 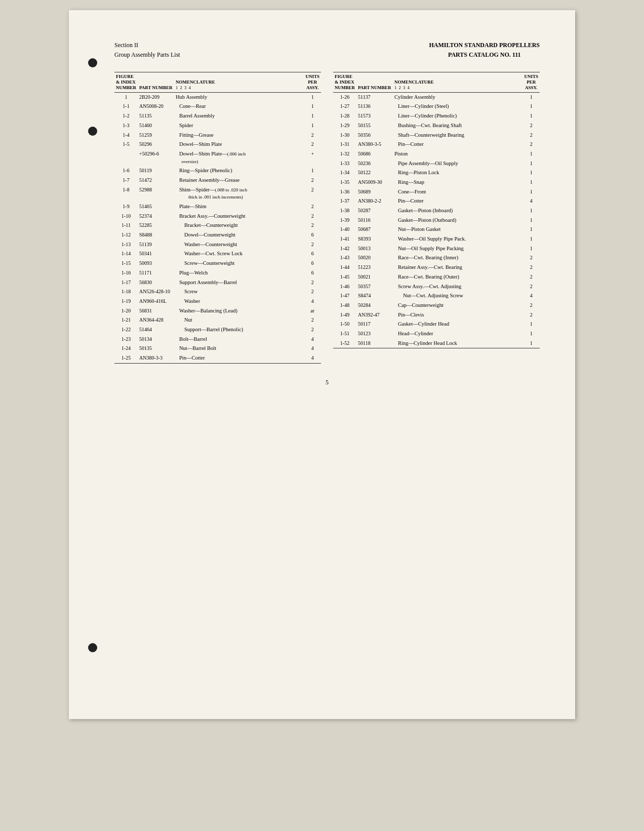 What do you see at coordinates (218, 217) in the screenshot?
I see `table-row: 1-1052374Bracket Assy.—Counterweight2` at bounding box center [218, 217].